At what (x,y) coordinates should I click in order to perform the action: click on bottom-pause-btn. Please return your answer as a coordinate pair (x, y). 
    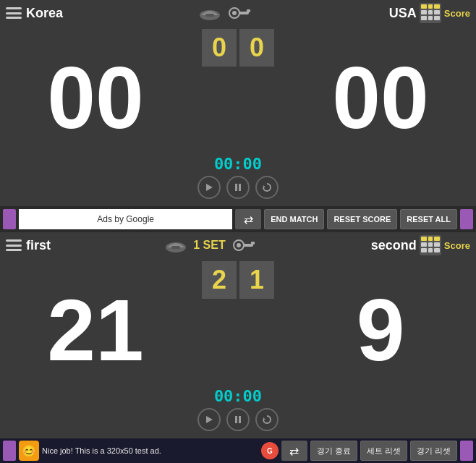
    Looking at the image, I should click on (238, 420).